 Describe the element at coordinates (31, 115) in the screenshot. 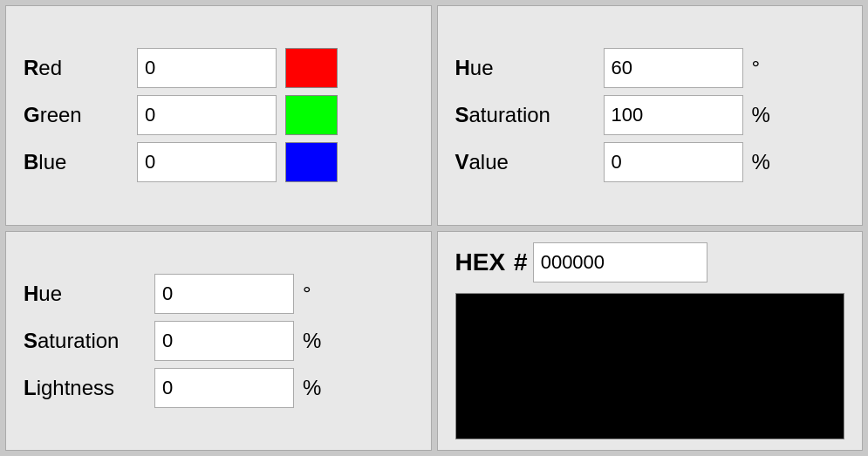

I see `green-label-bold: G` at that location.